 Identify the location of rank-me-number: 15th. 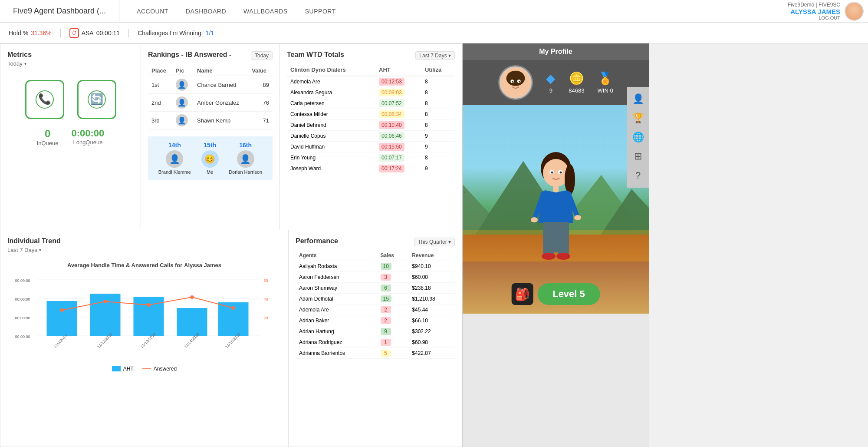
(210, 145).